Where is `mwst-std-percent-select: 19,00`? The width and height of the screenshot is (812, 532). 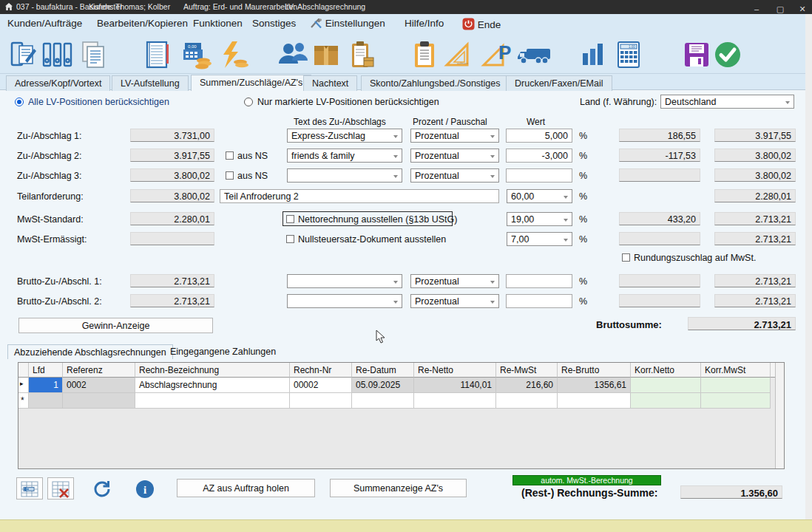 mwst-std-percent-select: 19,00 is located at coordinates (540, 219).